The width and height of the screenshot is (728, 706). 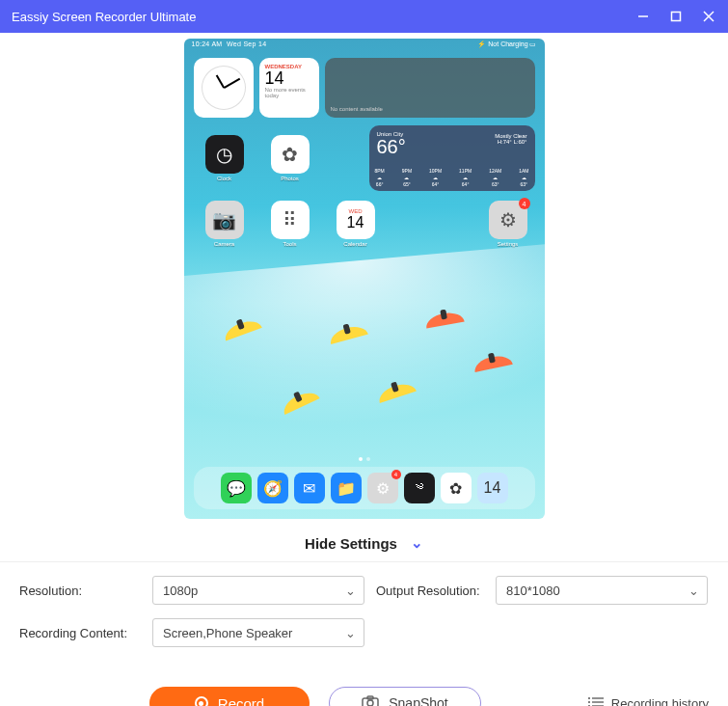 What do you see at coordinates (493, 488) in the screenshot?
I see `dock-calsmall-icon: 14` at bounding box center [493, 488].